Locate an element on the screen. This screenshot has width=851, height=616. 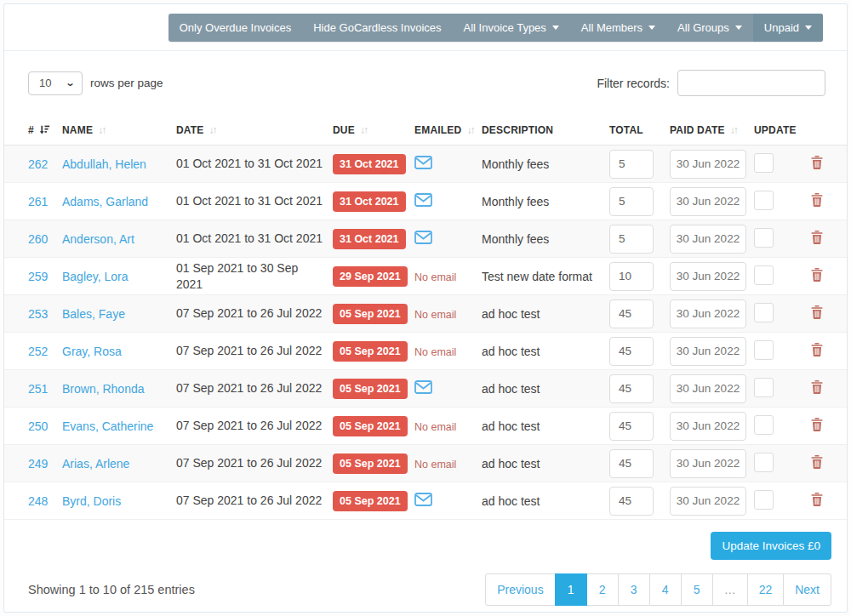
description-cell: ad hoc test is located at coordinates (545, 389).